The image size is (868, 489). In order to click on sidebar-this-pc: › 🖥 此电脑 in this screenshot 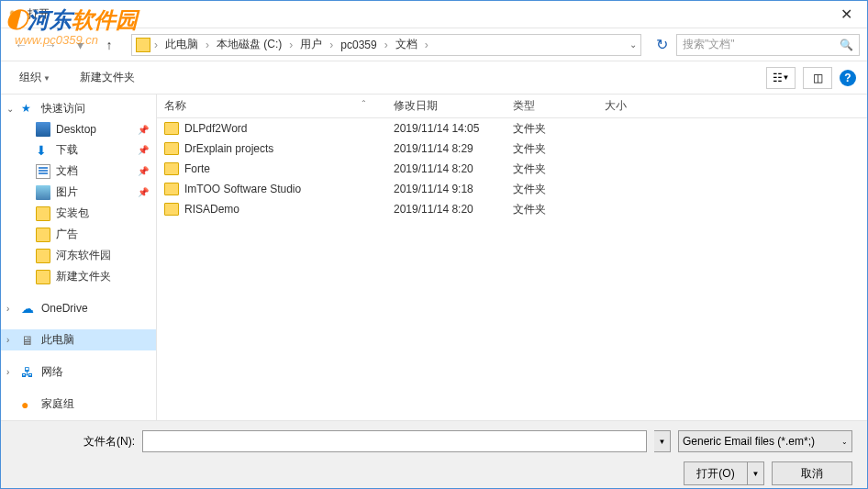, I will do `click(79, 339)`.